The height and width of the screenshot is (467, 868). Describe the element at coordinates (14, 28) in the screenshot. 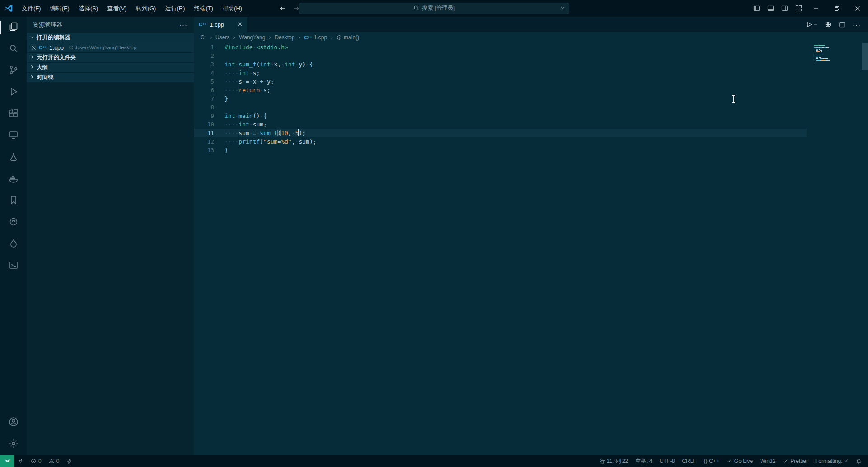

I see `activity-explorer` at that location.